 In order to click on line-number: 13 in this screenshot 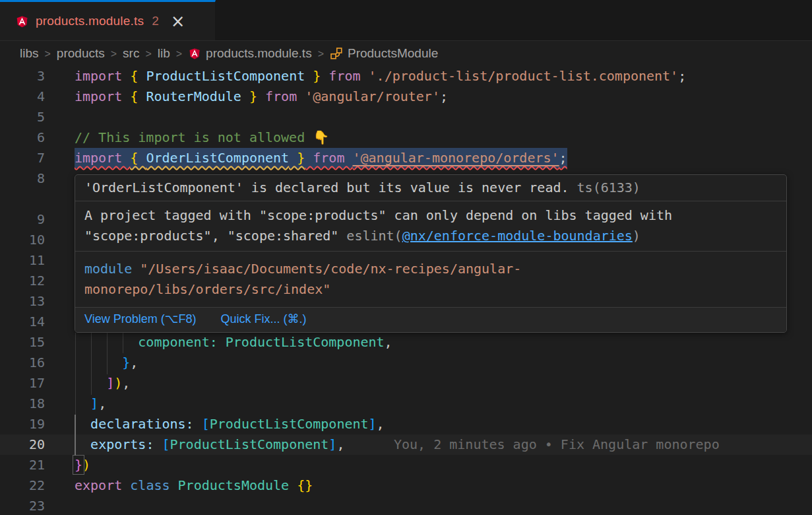, I will do `click(22, 301)`.